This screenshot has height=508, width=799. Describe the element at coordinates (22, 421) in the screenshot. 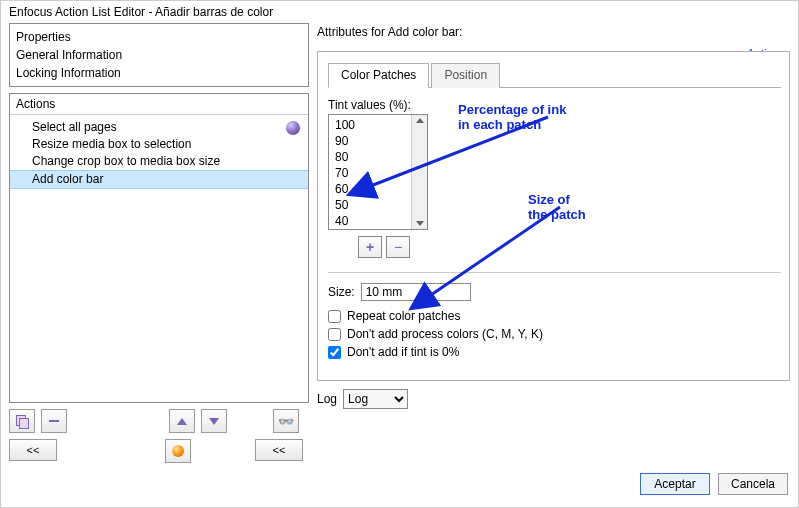

I see `duplicate-button` at that location.